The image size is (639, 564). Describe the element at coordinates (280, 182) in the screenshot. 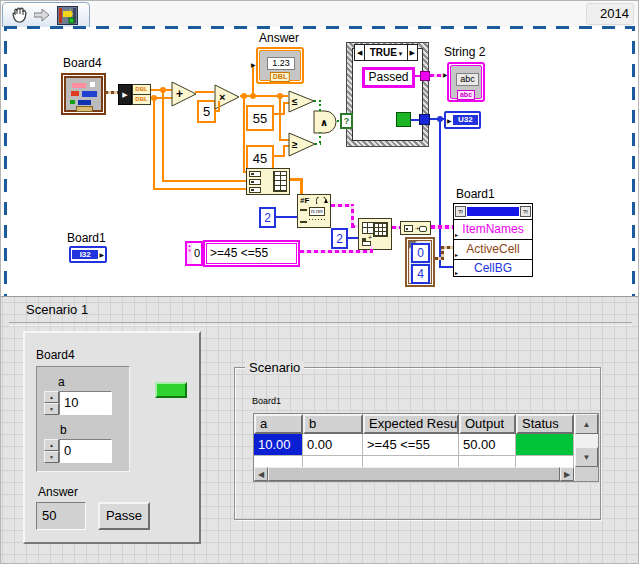

I see `build-array-output-grid` at that location.